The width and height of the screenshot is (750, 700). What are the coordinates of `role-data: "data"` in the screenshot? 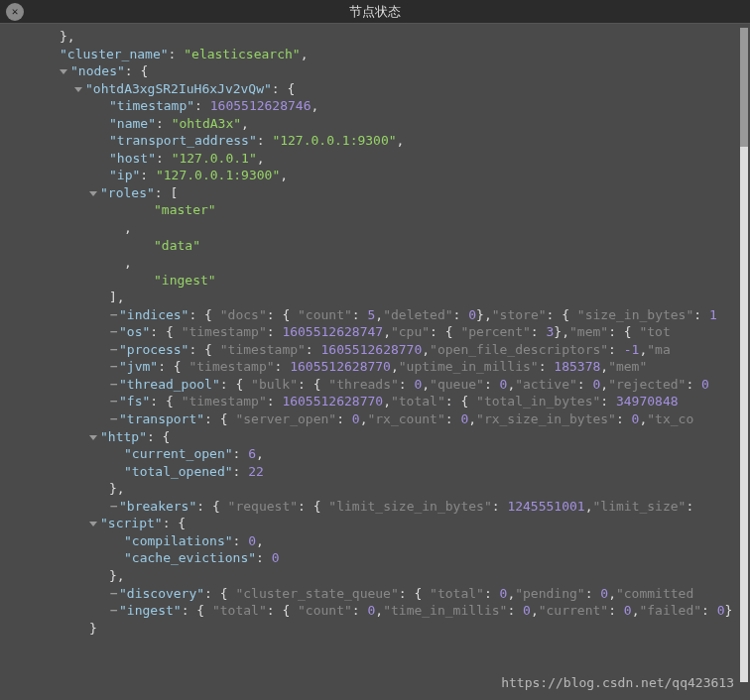 It's located at (375, 246).